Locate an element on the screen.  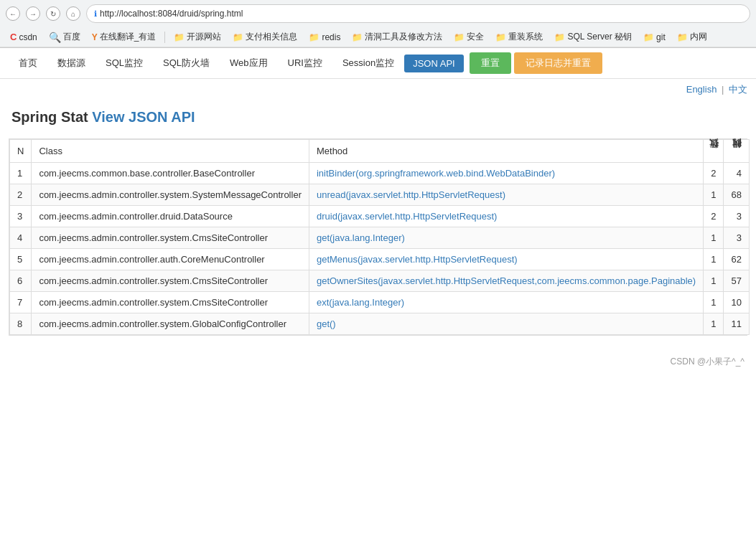
bookmark-label: 重装系统 is located at coordinates (526, 37).